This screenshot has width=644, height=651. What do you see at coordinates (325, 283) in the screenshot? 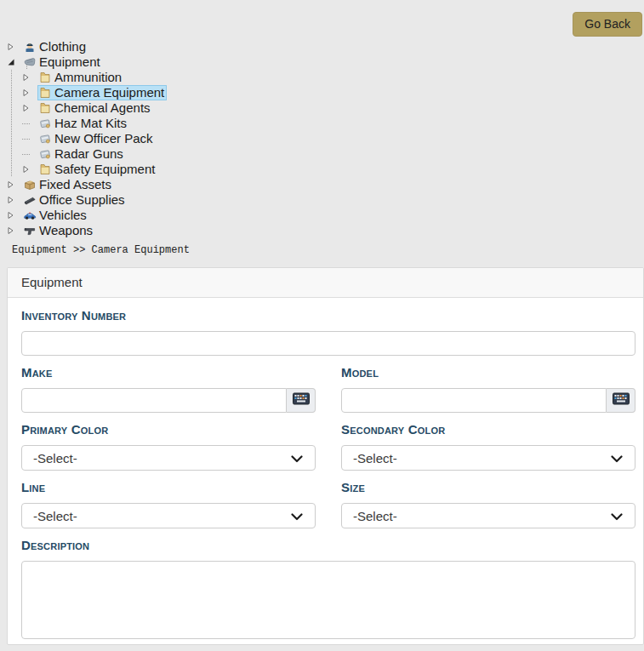
I see `panel-title: Equipment` at bounding box center [325, 283].